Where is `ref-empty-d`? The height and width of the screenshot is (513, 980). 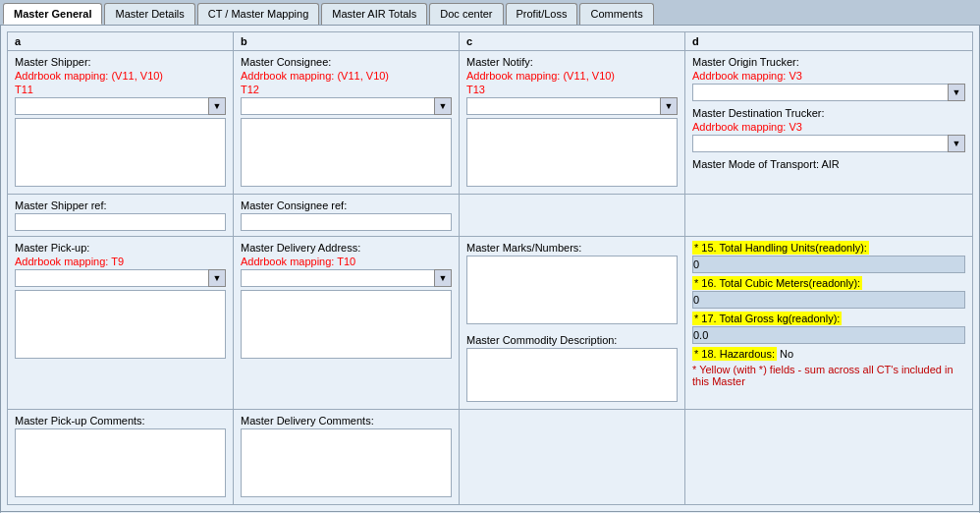
ref-empty-d is located at coordinates (829, 215).